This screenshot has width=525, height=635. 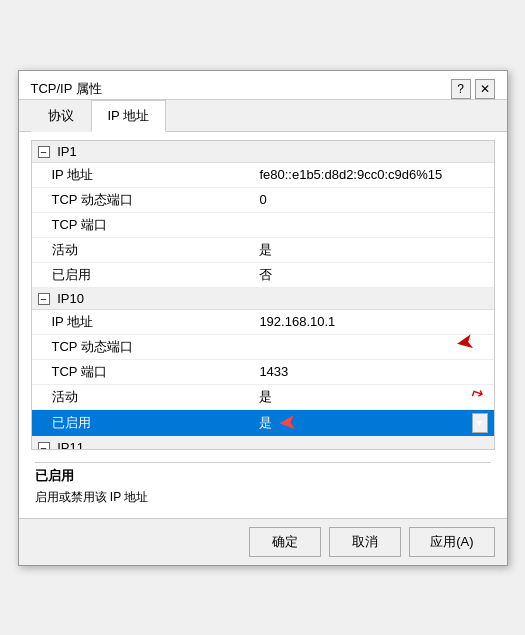 What do you see at coordinates (263, 298) in the screenshot?
I see `section-ip10-header: − IP10` at bounding box center [263, 298].